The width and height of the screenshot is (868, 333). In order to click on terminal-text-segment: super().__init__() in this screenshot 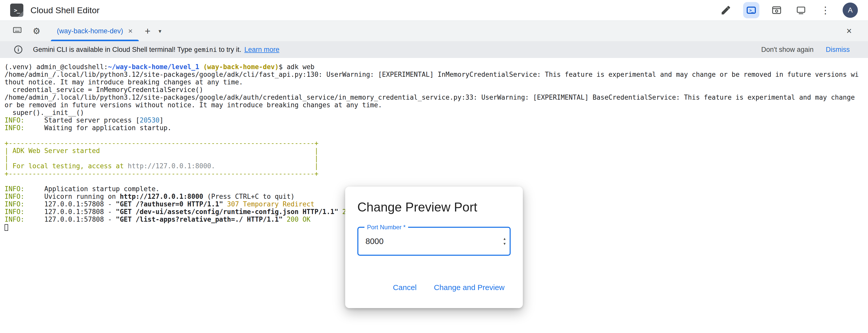, I will do `click(44, 113)`.